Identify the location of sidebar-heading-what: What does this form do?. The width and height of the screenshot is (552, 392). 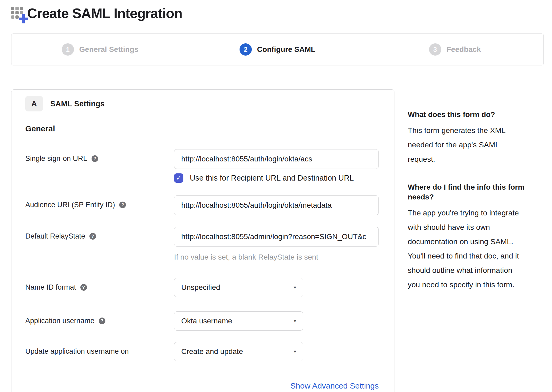
(467, 114).